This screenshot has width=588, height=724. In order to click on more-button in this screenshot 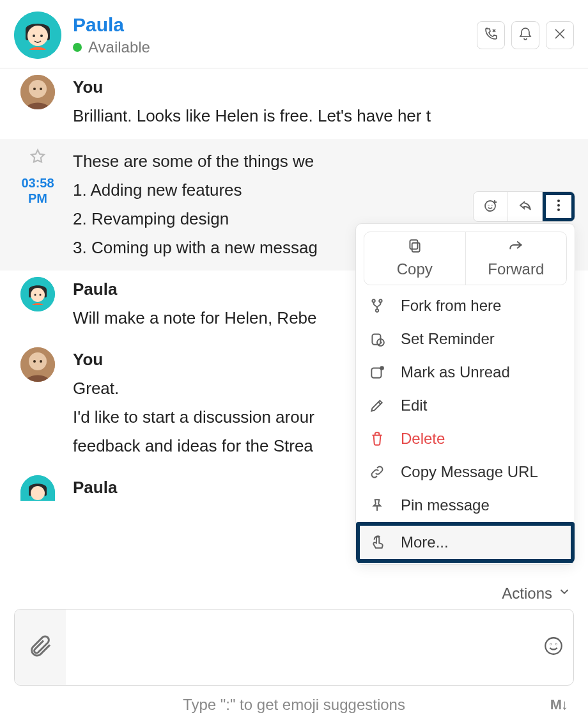, I will do `click(559, 207)`.